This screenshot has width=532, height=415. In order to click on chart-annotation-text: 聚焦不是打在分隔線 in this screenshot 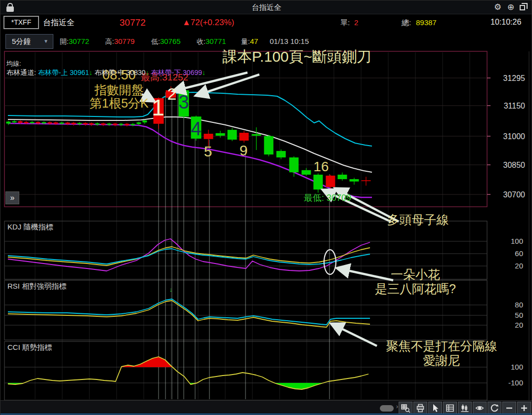, I will do `click(442, 346)`.